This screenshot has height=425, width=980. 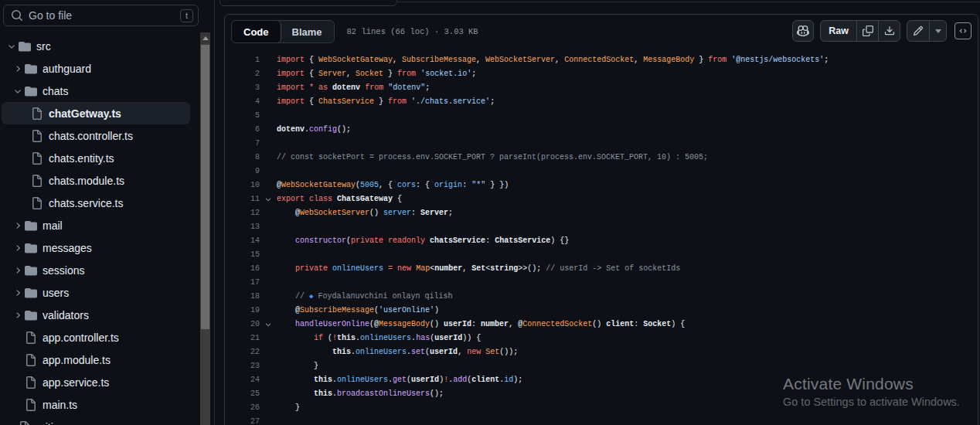 I want to click on code-line: 7, so click(x=601, y=144).